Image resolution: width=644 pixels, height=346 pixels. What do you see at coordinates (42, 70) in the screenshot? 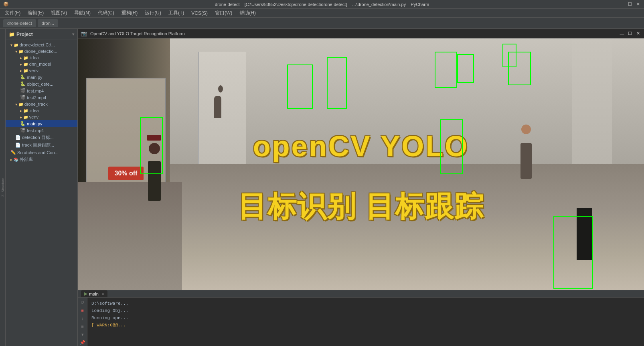
I see `tree-venv-1: ▸ 📁 venv` at bounding box center [42, 70].